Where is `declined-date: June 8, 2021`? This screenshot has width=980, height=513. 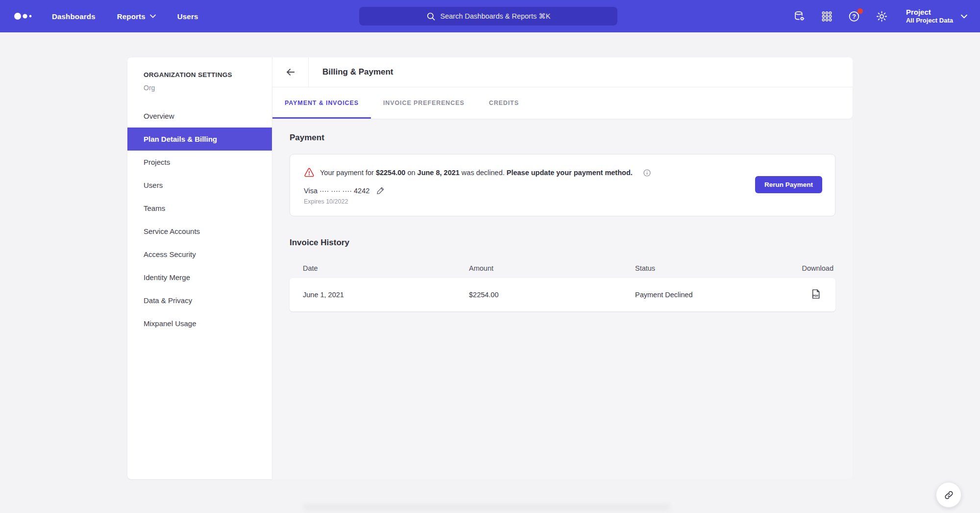 declined-date: June 8, 2021 is located at coordinates (439, 173).